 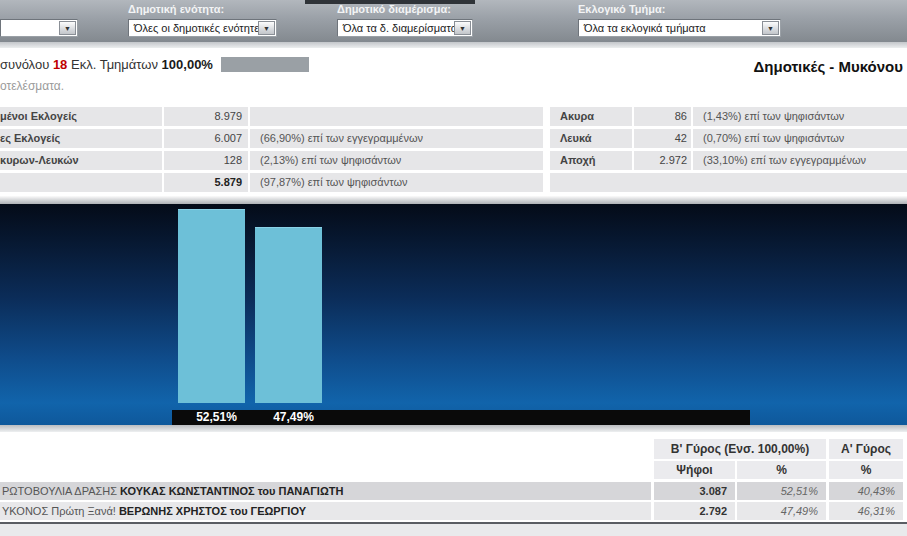 I want to click on empty-cell, so click(x=728, y=182).